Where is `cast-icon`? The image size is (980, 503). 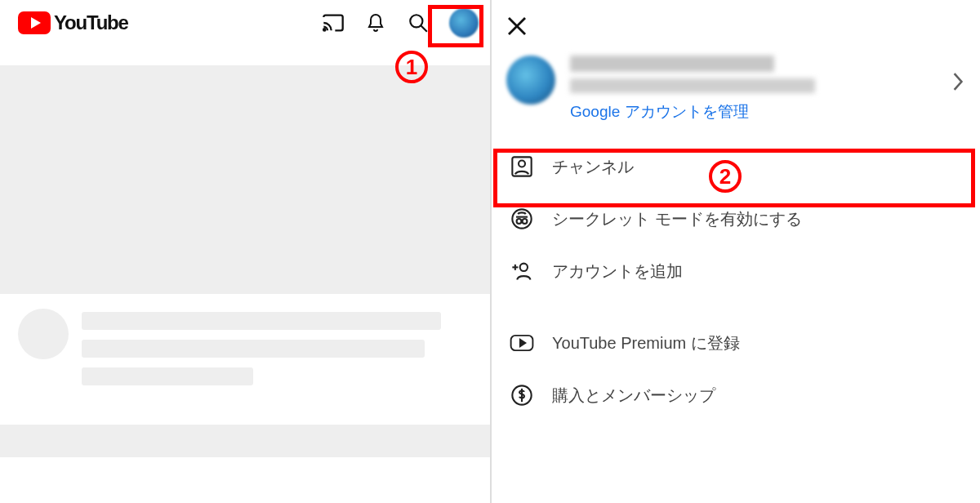
cast-icon is located at coordinates (333, 23).